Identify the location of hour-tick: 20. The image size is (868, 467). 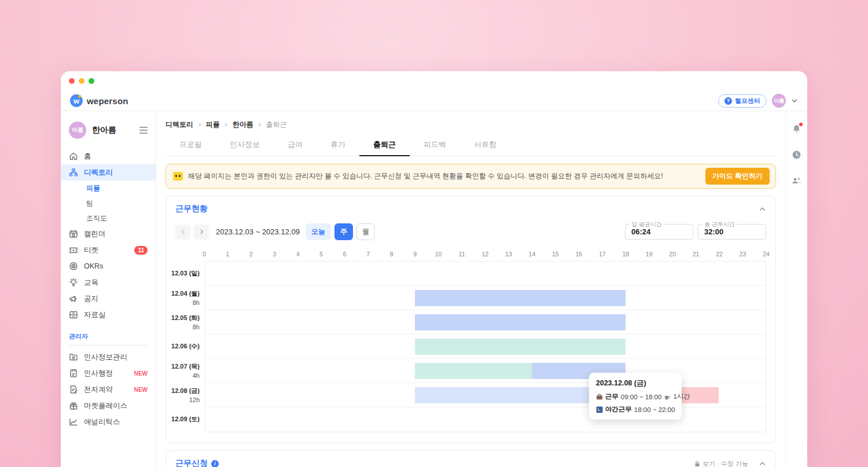
(672, 254).